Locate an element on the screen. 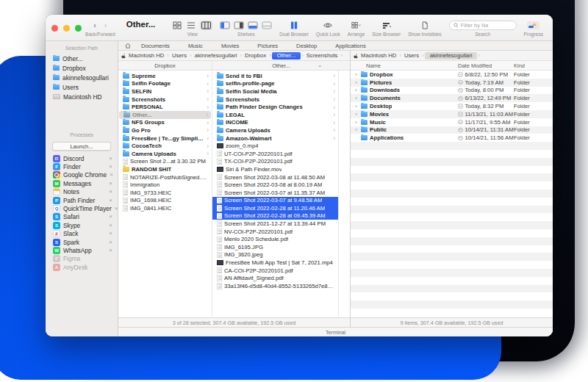 Image resolution: width=588 pixels, height=382 pixels. table-row: ›Music11/17/21, 9:55 AMFolder is located at coordinates (451, 122).